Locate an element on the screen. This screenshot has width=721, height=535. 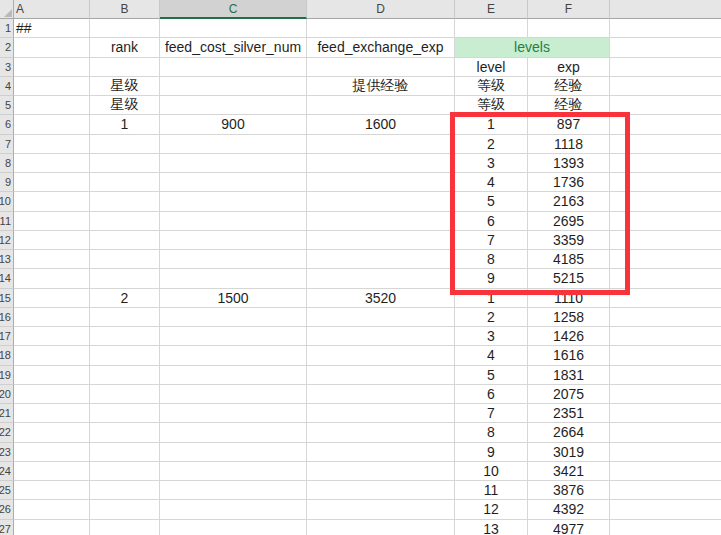
cell-C2: feed_cost_silver_num is located at coordinates (234, 48).